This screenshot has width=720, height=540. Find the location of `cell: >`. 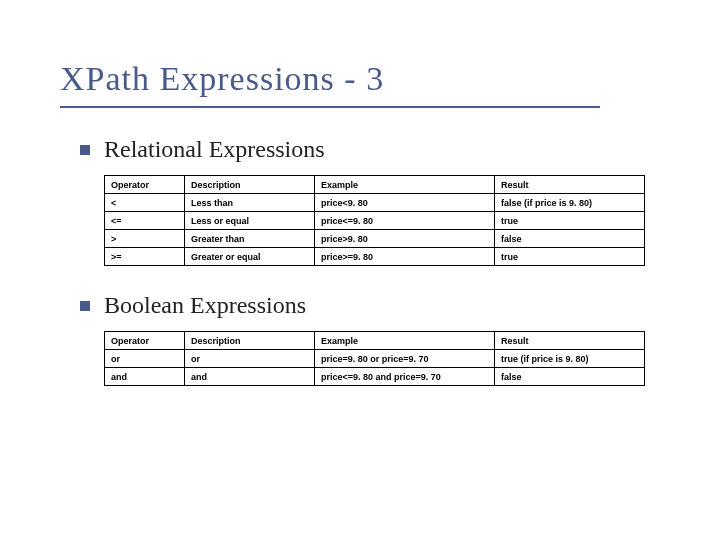

cell: > is located at coordinates (145, 239).